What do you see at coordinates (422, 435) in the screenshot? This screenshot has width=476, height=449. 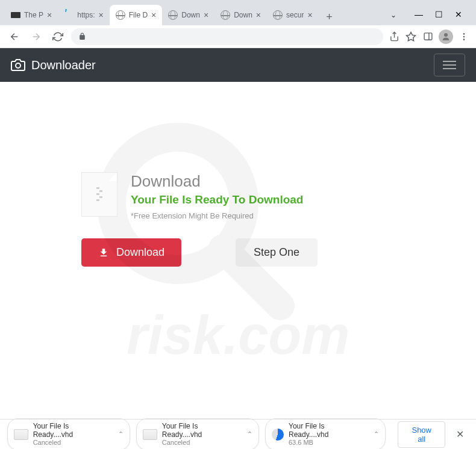 I see `show-all-button: Show all` at bounding box center [422, 435].